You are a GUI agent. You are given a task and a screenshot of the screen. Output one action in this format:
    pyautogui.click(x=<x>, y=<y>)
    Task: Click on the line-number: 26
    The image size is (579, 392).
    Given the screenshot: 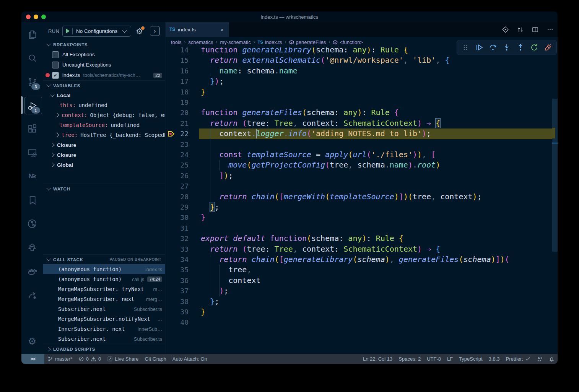 What is the action you would take?
    pyautogui.click(x=177, y=176)
    